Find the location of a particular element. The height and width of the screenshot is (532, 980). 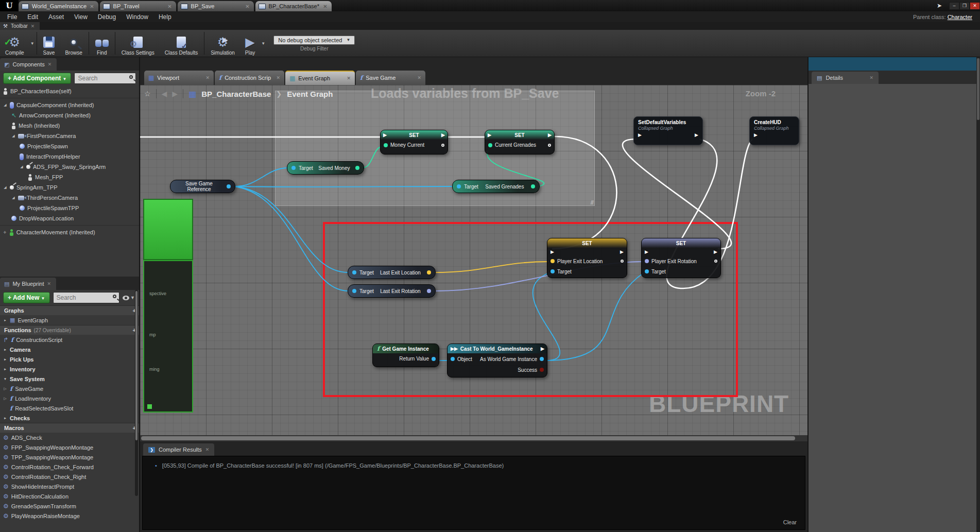

function-category: ▸Inventory is located at coordinates (70, 369).